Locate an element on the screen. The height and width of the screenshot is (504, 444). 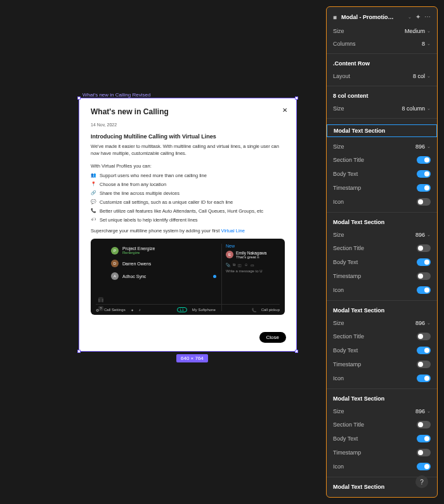
call-settings-icon: ⚙ is located at coordinates (98, 310).